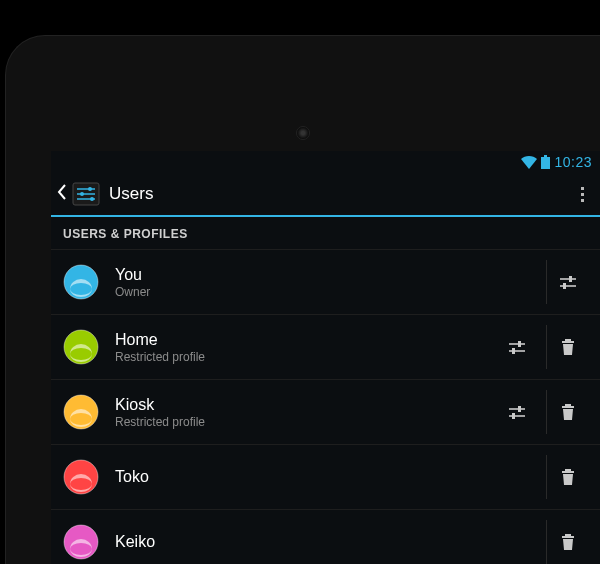 Image resolution: width=600 pixels, height=564 pixels. Describe the element at coordinates (326, 234) in the screenshot. I see `section-header: USERS & PROFILES` at that location.